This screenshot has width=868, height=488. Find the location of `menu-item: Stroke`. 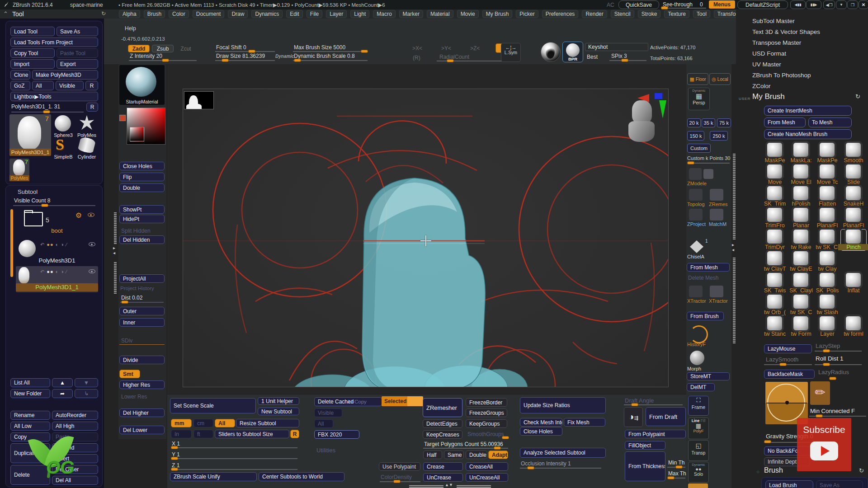

menu-item: Stroke is located at coordinates (649, 14).